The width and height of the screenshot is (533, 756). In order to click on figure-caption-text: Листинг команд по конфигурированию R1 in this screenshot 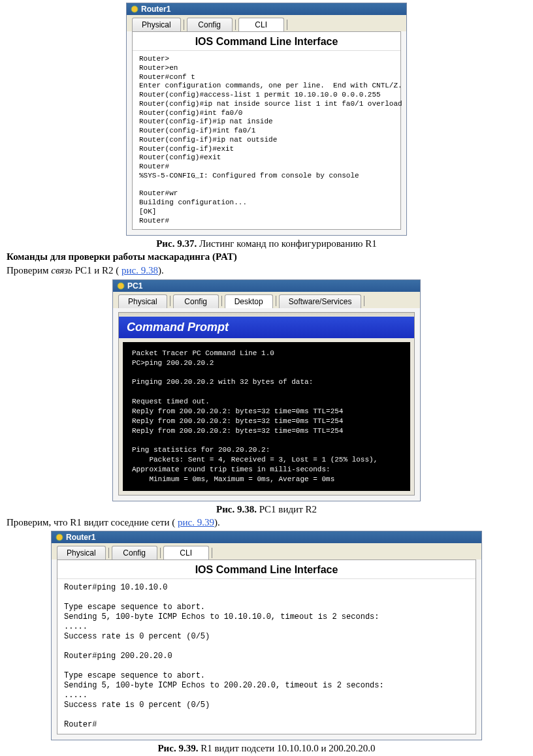, I will do `click(288, 244)`.